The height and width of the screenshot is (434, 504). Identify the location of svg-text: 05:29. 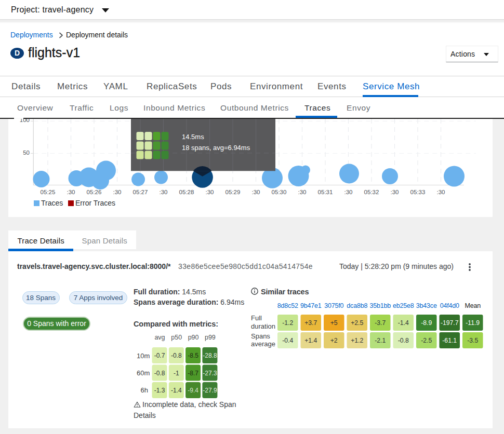
(233, 192).